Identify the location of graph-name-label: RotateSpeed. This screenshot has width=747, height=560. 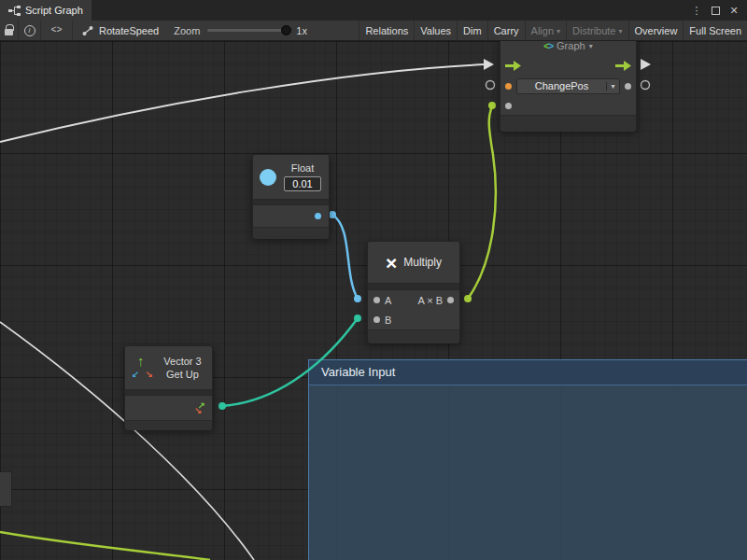
(129, 31).